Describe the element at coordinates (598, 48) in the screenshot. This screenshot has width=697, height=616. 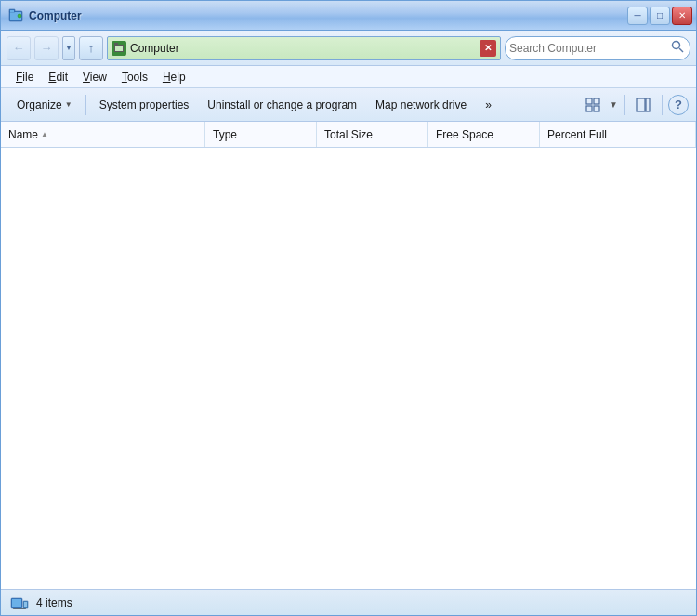
I see `search-box` at that location.